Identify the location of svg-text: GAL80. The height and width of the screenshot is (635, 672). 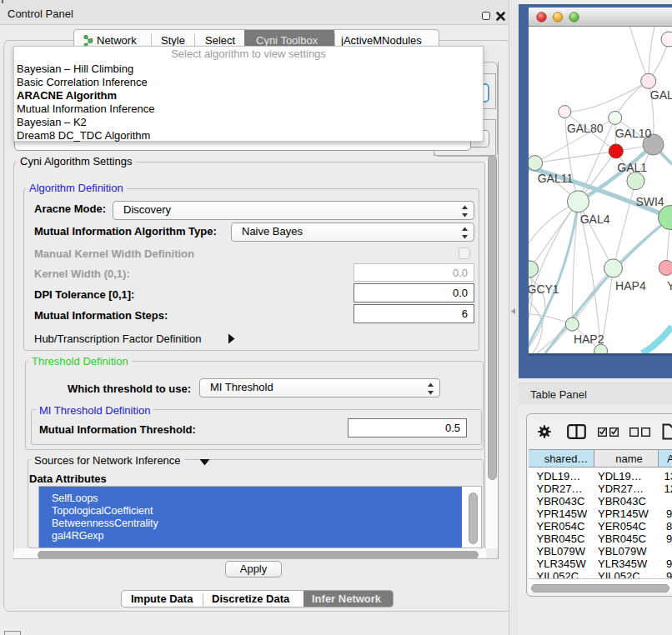
(585, 128).